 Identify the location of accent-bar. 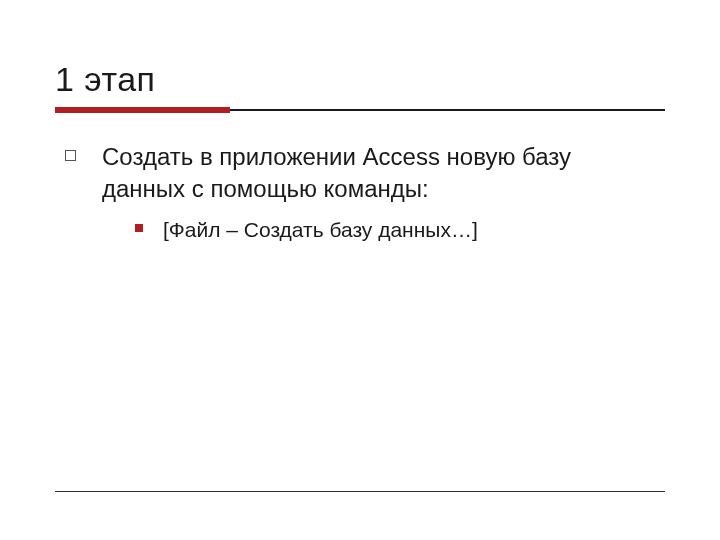
(142, 110).